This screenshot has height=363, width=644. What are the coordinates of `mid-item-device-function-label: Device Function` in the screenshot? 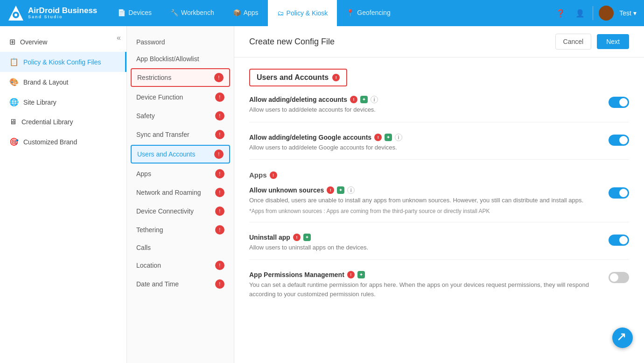 It's located at (160, 97).